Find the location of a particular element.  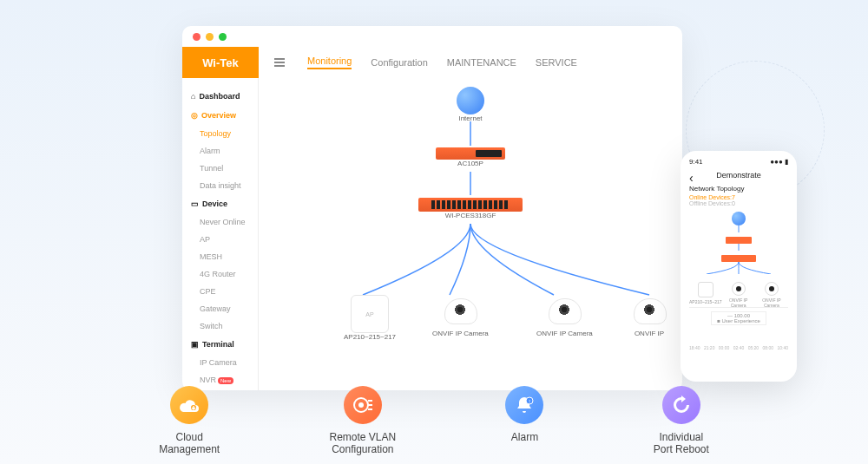

sidebar-topology: Topology is located at coordinates (220, 134).